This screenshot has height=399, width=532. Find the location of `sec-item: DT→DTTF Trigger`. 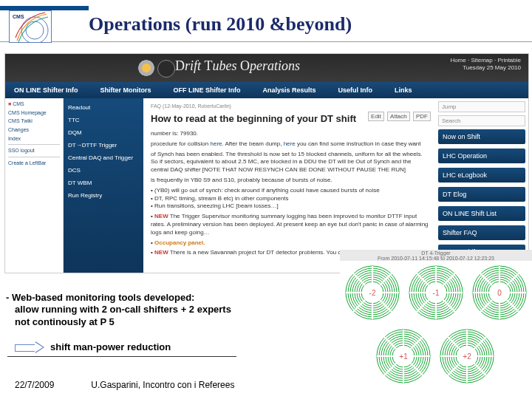

sec-item: DT→DTTF Trigger is located at coordinates (103, 145).